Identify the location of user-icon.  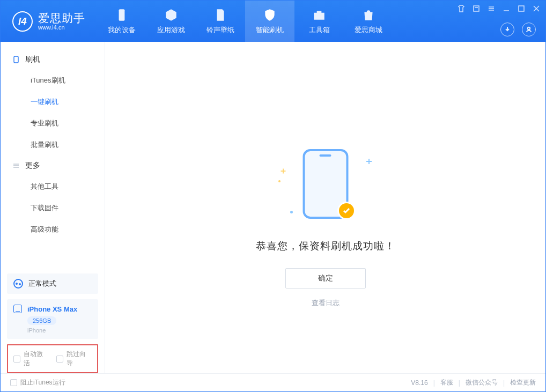
(529, 29).